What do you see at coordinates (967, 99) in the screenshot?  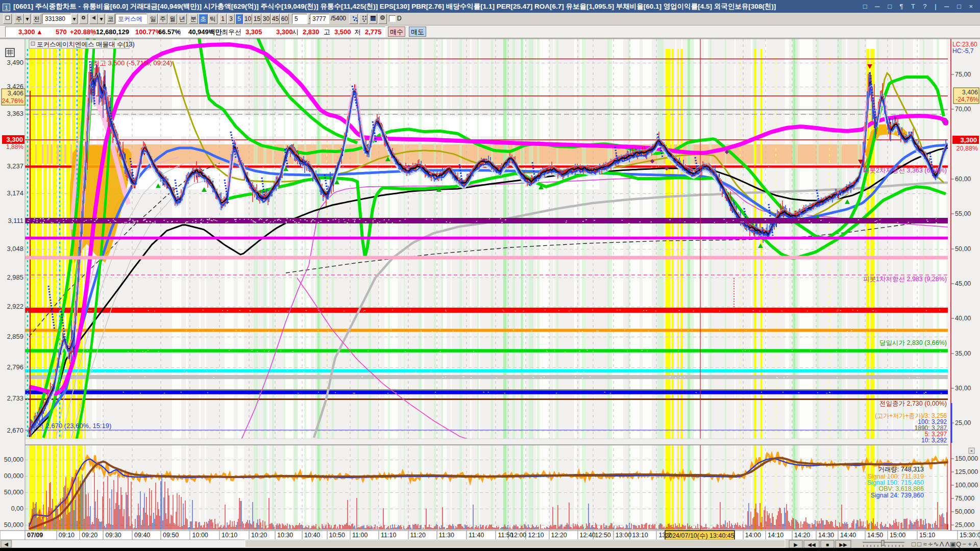 I see `svg-text: -24,76%` at bounding box center [967, 99].